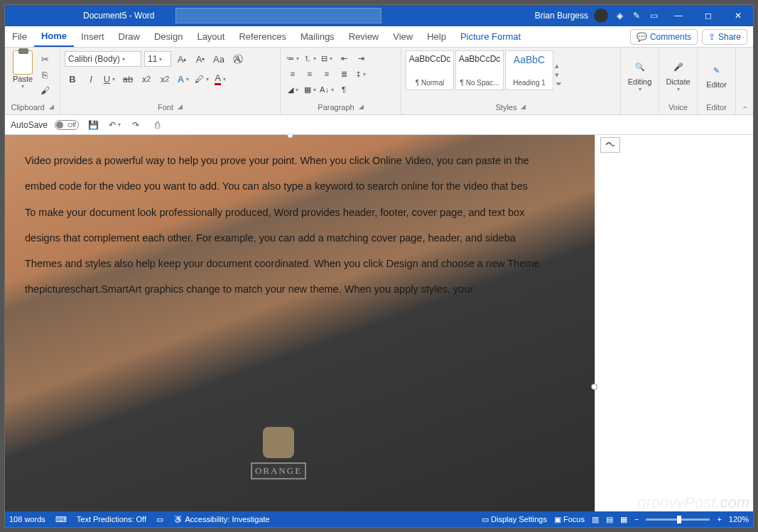  I want to click on accessibility-status: ♿ Accessibility: Investigate, so click(222, 520).